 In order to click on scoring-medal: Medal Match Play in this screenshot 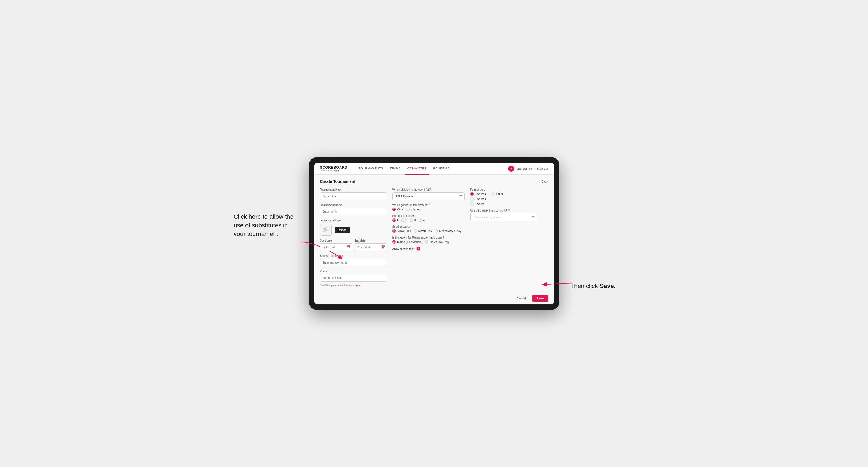, I will do `click(448, 231)`.